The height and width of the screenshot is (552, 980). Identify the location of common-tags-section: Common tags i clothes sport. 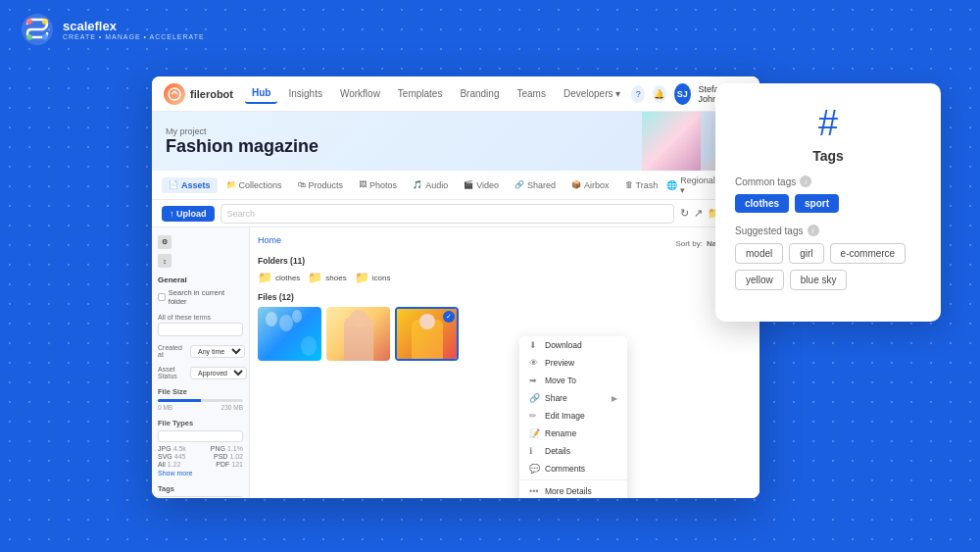
(828, 194).